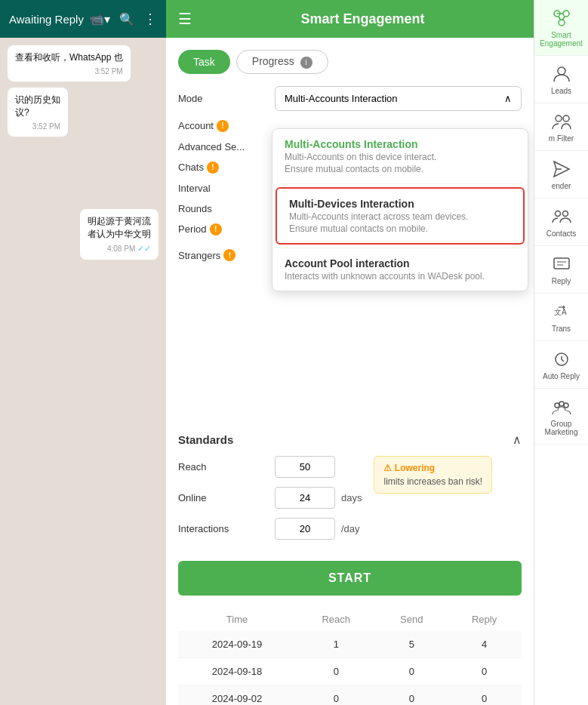  What do you see at coordinates (223, 126) in the screenshot?
I see `account-label: Account !` at bounding box center [223, 126].